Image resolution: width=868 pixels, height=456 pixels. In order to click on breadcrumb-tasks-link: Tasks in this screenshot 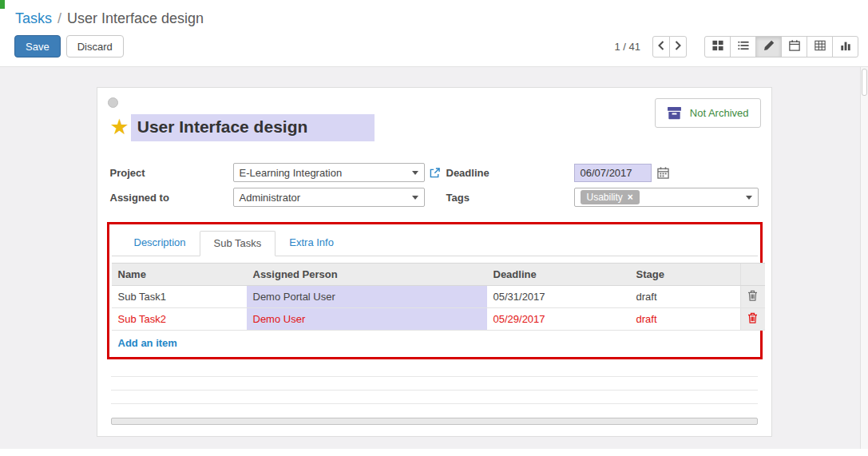, I will do `click(34, 18)`.